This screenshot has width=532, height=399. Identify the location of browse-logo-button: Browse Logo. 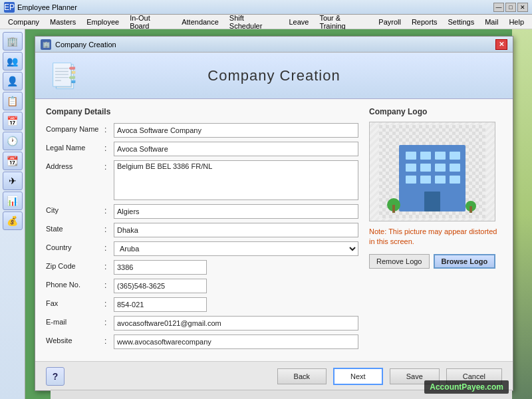
(465, 261).